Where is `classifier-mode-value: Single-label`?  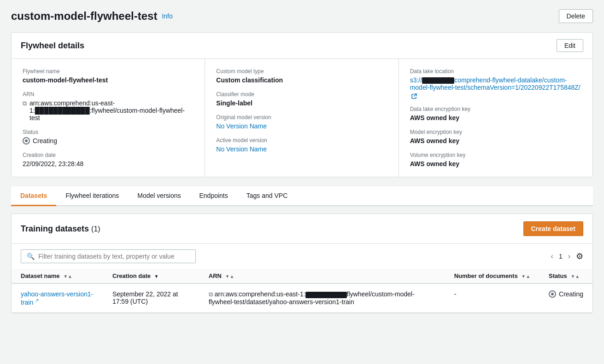 classifier-mode-value: Single-label is located at coordinates (301, 103).